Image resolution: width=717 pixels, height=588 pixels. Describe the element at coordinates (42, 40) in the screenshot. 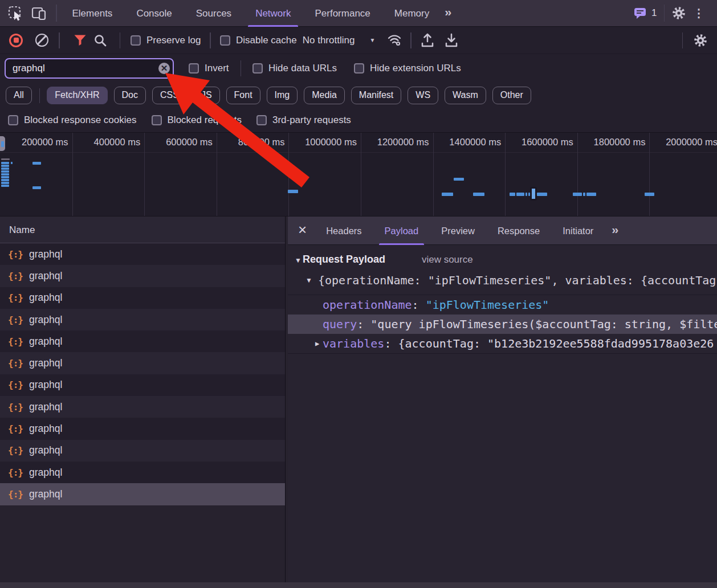

I see `clear-network-log-button` at that location.